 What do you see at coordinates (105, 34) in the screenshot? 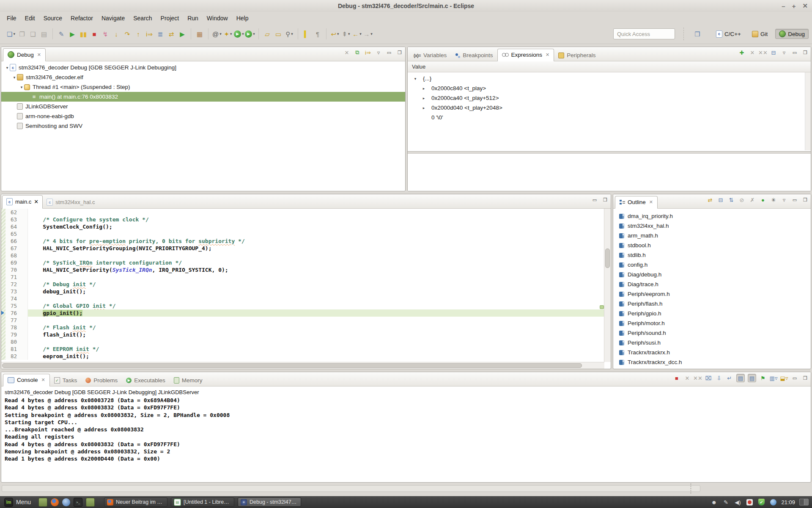
I see `restart-button: ↯` at bounding box center [105, 34].